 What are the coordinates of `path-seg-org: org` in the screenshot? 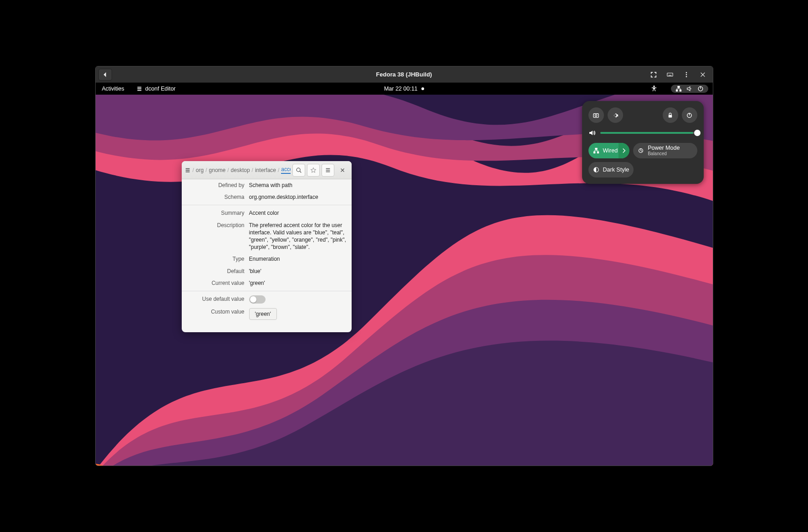 It's located at (199, 170).